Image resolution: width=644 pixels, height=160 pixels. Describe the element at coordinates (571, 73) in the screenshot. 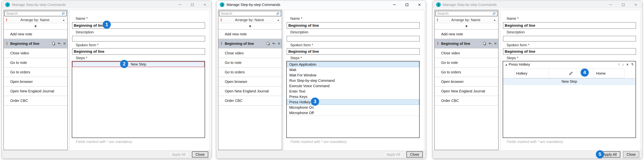

I see `edit-pencil-icon` at that location.